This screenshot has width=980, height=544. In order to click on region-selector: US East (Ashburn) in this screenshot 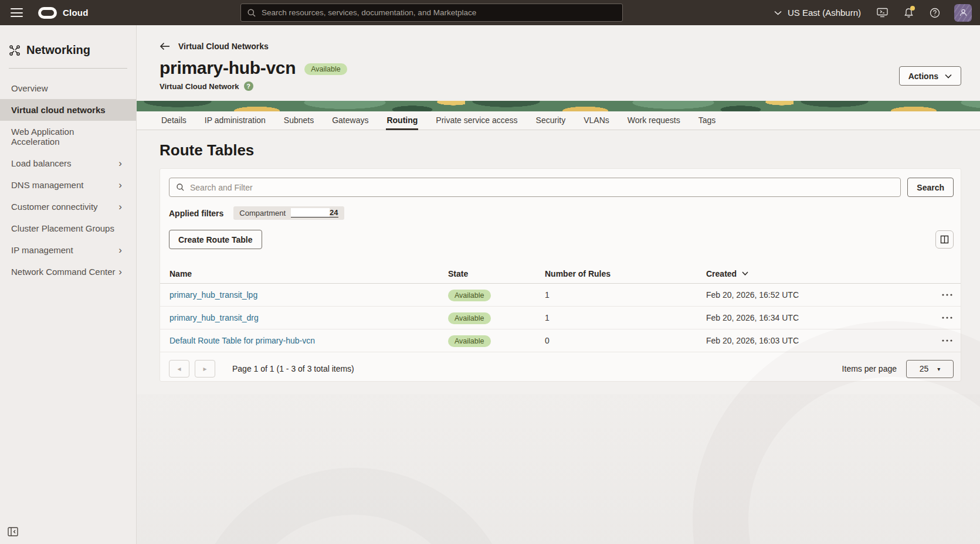, I will do `click(818, 13)`.